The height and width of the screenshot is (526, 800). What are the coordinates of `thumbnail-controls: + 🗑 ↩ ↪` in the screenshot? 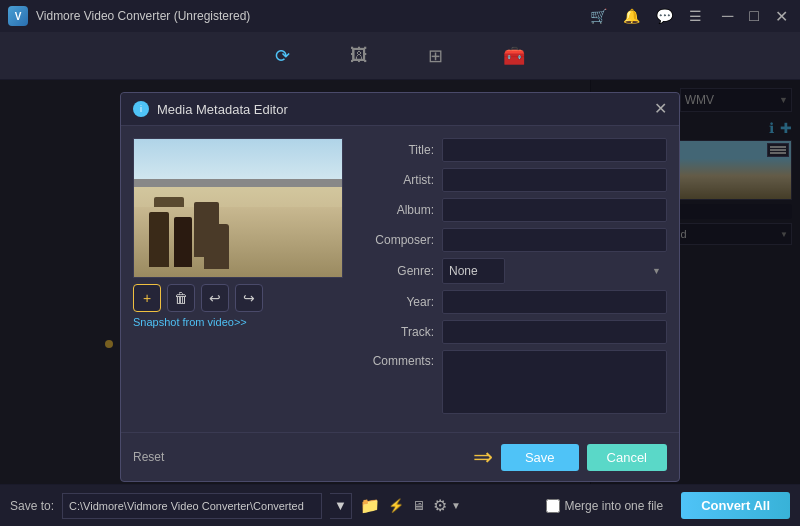 It's located at (238, 298).